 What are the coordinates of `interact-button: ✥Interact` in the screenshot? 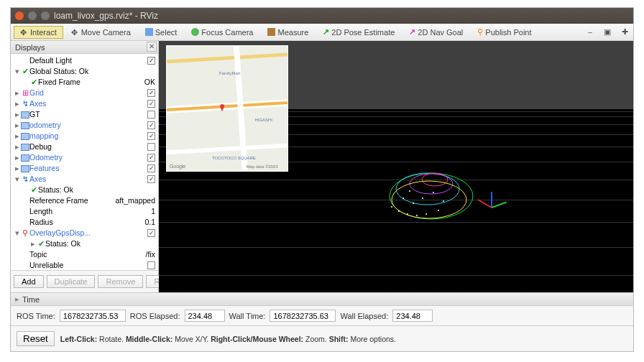 It's located at (39, 32).